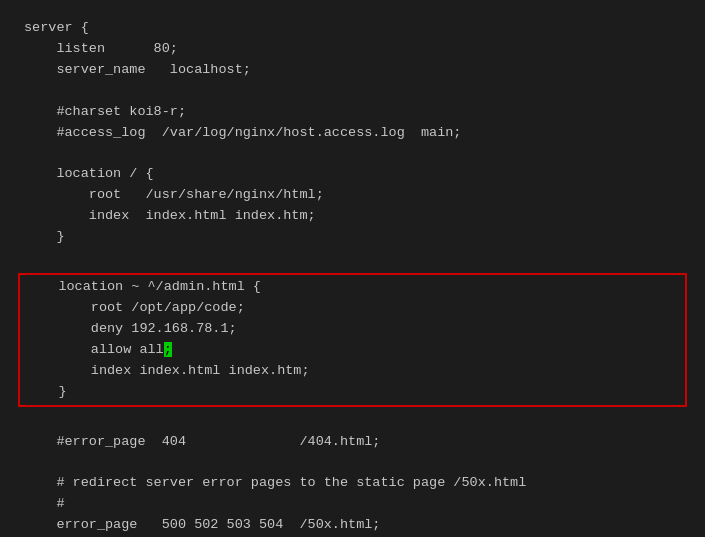 This screenshot has width=705, height=537. Describe the element at coordinates (352, 288) in the screenshot. I see `code-line: location ~ ^/admin.html {` at that location.